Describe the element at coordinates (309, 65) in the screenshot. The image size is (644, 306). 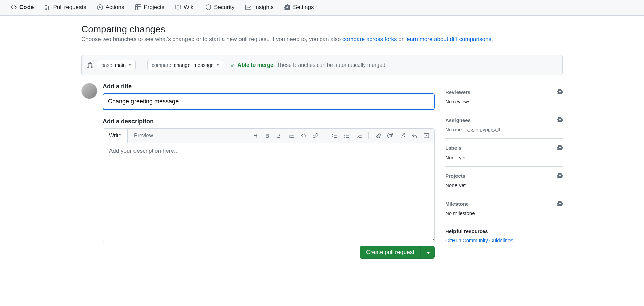
I see `merge-status: Able to merge. These branches can be aut…` at that location.